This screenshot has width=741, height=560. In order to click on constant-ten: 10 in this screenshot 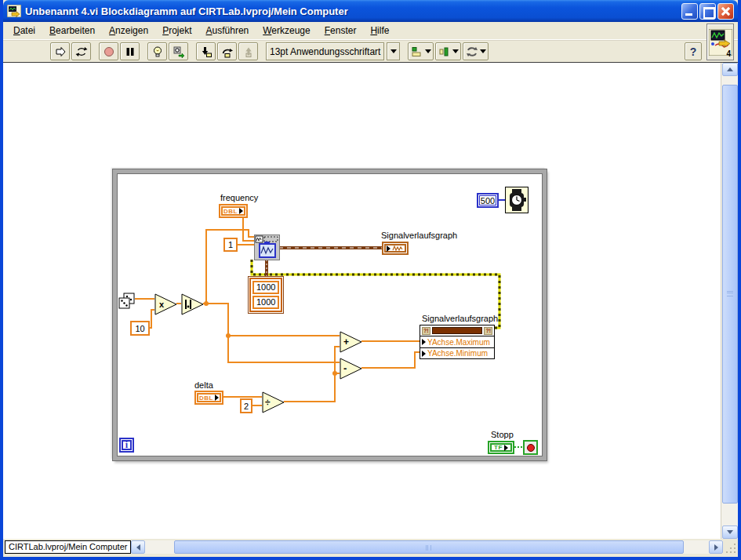, I will do `click(140, 328)`.